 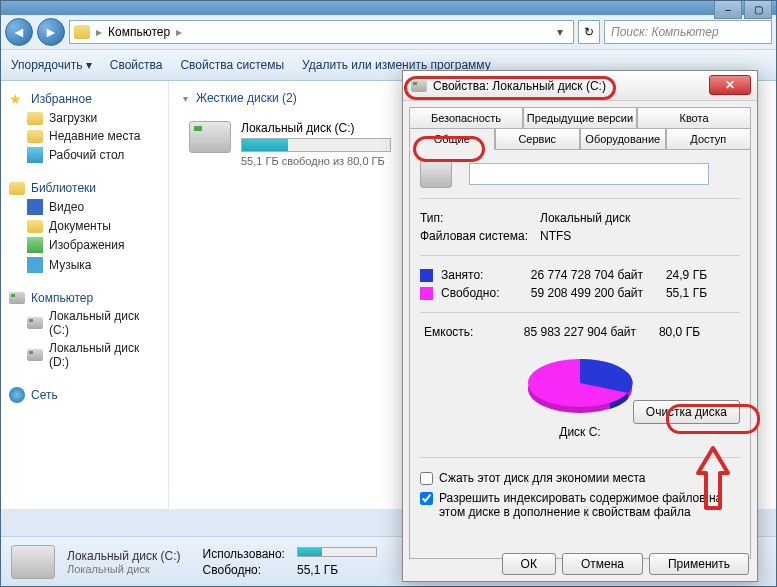 What do you see at coordinates (316, 145) in the screenshot?
I see `disk-usage-bar` at bounding box center [316, 145].